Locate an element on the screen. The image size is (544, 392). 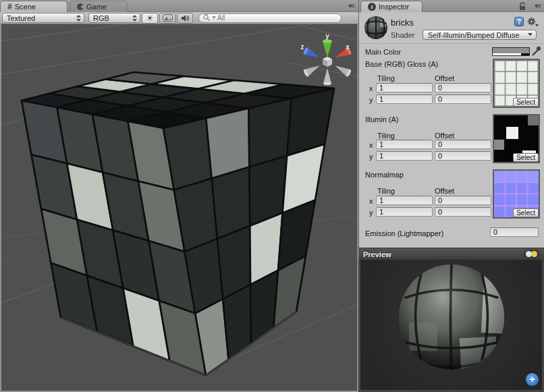
search-filter-arrow-icon is located at coordinates (214, 18).